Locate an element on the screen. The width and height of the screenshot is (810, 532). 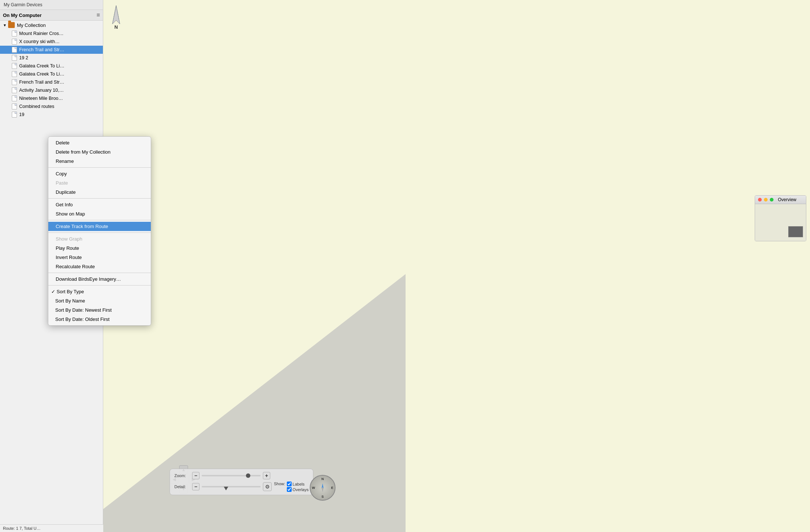
context-menu: Delete Delete from My Collection Rename … is located at coordinates (100, 231).